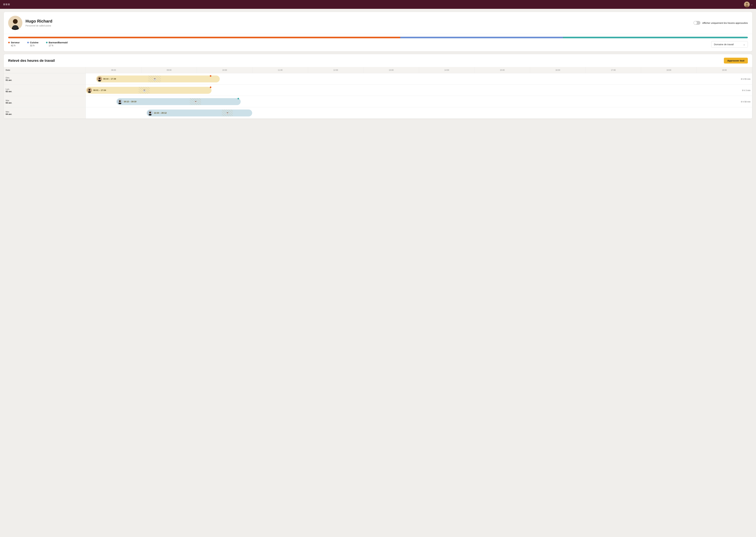  What do you see at coordinates (748, 5) in the screenshot?
I see `top-bar-right: ⌄` at bounding box center [748, 5].